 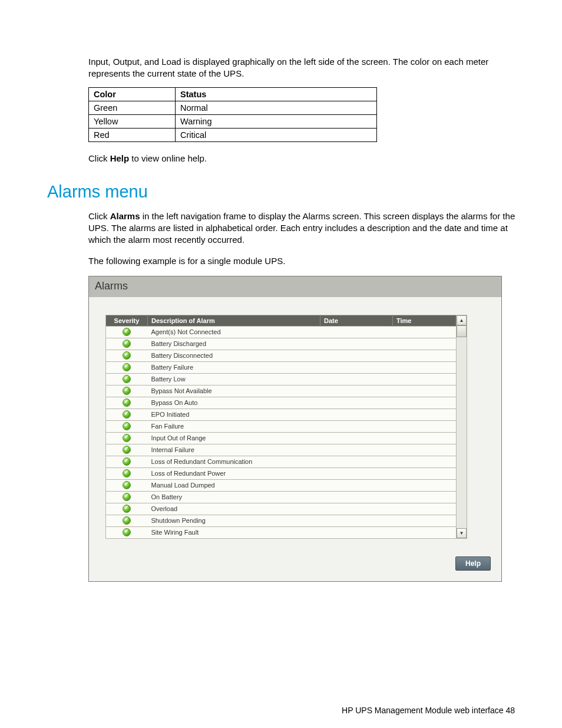 What do you see at coordinates (234, 462) in the screenshot?
I see `description-cell: Loss of Redundant Communication` at bounding box center [234, 462].